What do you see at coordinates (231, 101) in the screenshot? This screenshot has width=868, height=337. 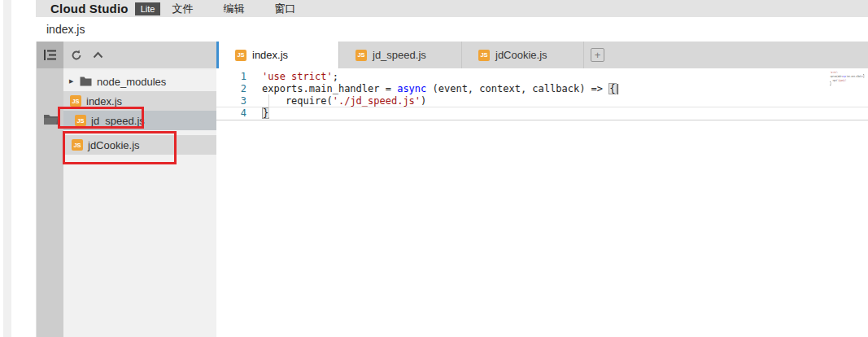 I see `line-number: 3` at bounding box center [231, 101].